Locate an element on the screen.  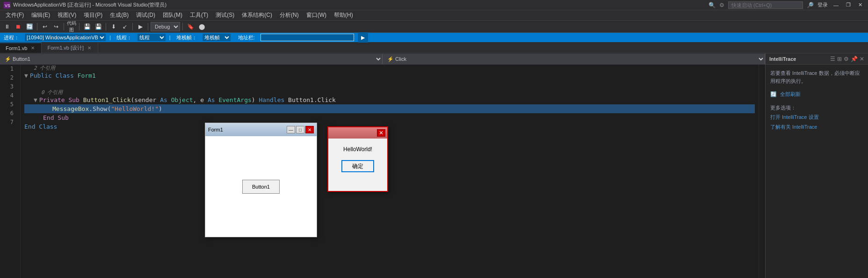
form1-minimize-btn: — is located at coordinates (291, 130).